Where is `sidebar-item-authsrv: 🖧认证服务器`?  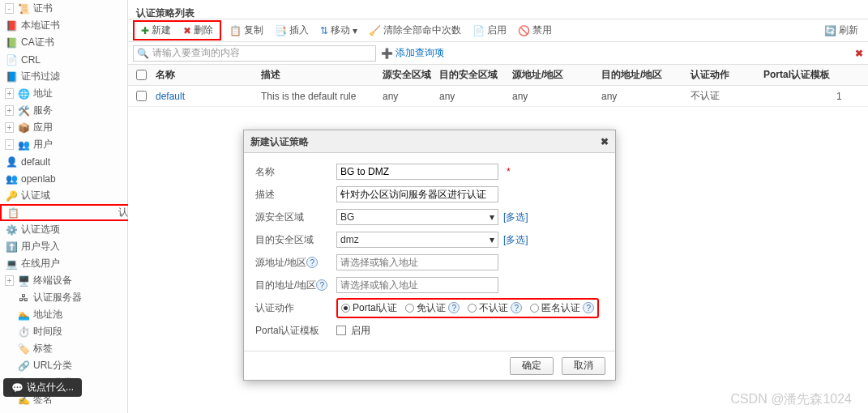
sidebar-item-authsrv: 🖧认证服务器 is located at coordinates (63, 298).